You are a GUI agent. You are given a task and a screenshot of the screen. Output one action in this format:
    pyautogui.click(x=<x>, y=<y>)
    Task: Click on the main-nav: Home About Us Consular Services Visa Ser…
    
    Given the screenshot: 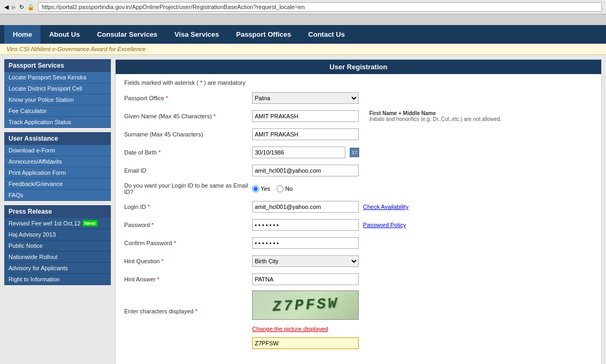 What is the action you would take?
    pyautogui.click(x=303, y=34)
    